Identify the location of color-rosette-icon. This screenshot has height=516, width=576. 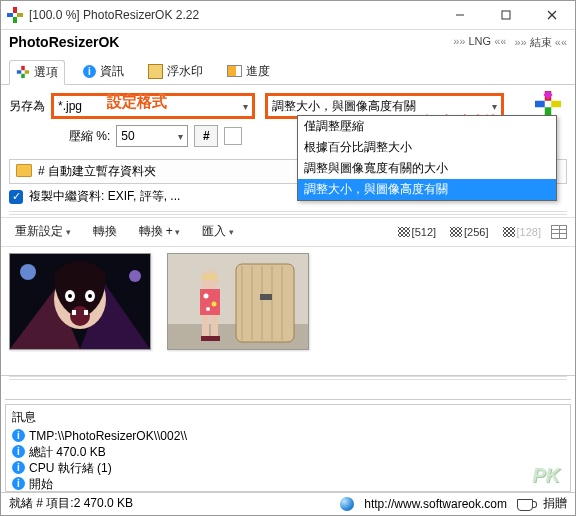
(548, 104).